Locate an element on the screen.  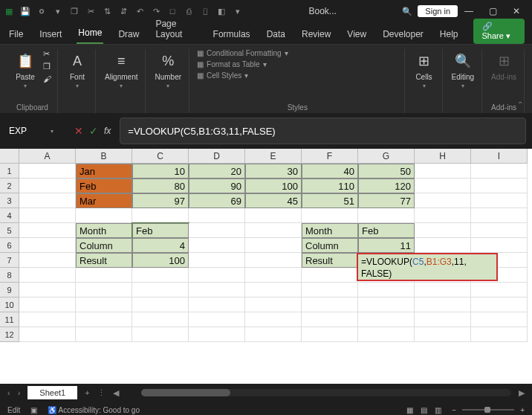
cell: 11 is located at coordinates (386, 245).